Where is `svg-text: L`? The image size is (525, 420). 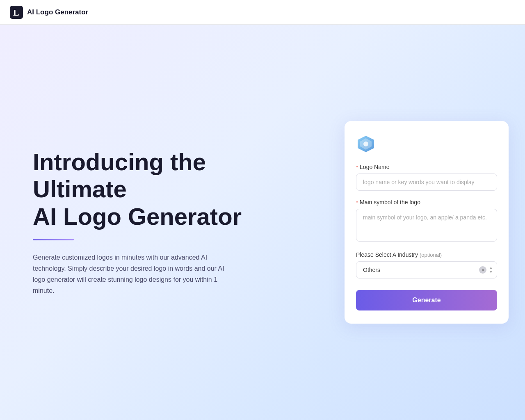
svg-text: L is located at coordinates (16, 12).